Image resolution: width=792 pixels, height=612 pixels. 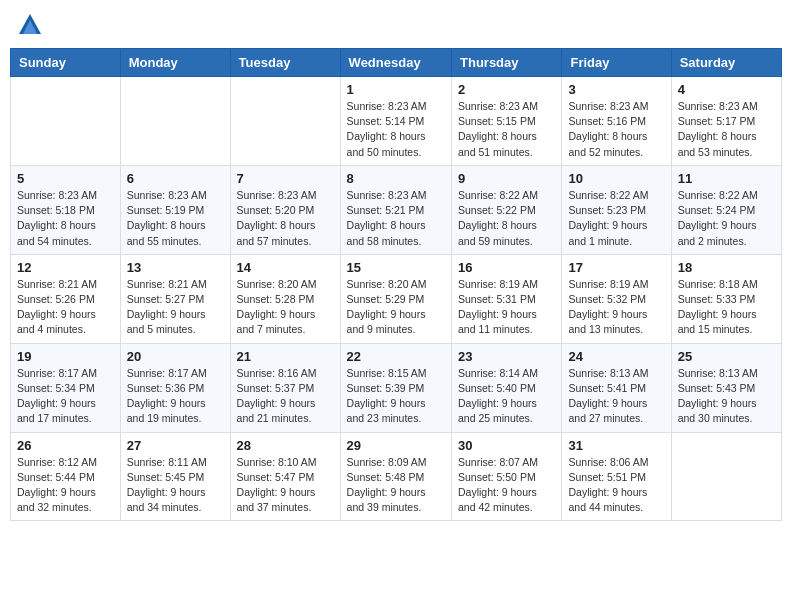 I want to click on day-number: 26, so click(x=66, y=446).